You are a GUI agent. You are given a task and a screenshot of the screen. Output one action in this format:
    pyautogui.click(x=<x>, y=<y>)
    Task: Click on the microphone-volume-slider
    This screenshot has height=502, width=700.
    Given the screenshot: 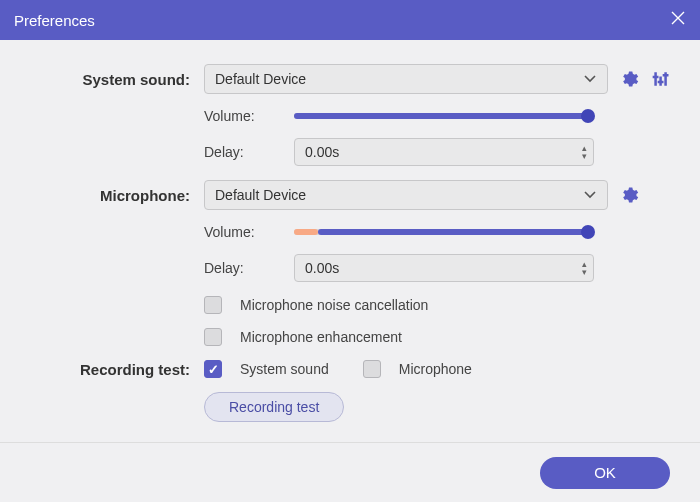 What is the action you would take?
    pyautogui.click(x=444, y=232)
    